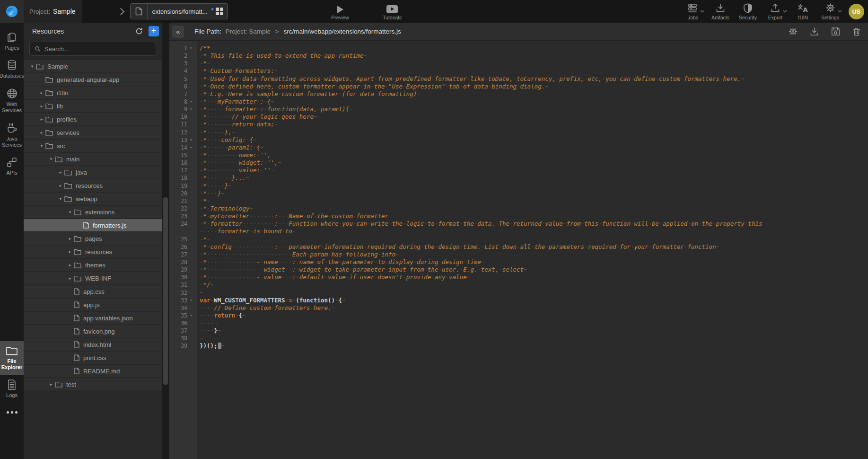 Image resolution: width=868 pixels, height=459 pixels. What do you see at coordinates (533, 194) in the screenshot?
I see `code-text: ·*···}¬` at bounding box center [533, 194].